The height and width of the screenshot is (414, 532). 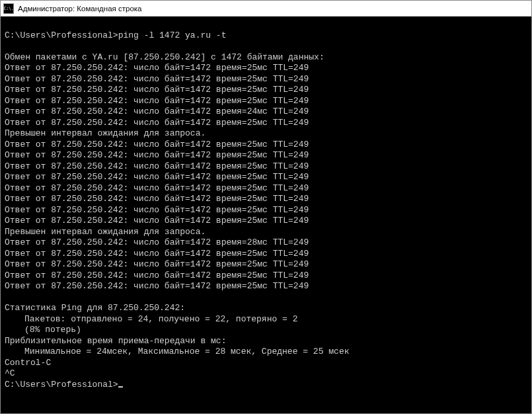 What do you see at coordinates (177, 352) in the screenshot?
I see `rtt-values: Минимальное = 24мсек, Максимальное = 28 …` at bounding box center [177, 352].